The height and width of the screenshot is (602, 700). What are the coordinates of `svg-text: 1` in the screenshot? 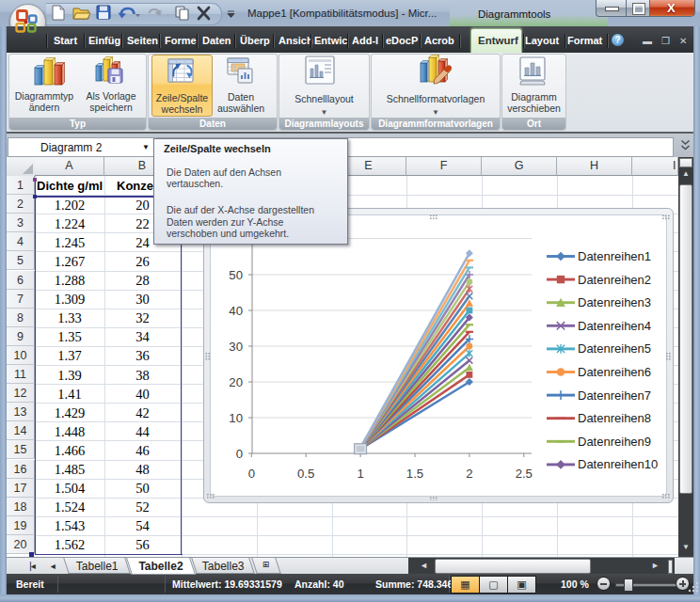 It's located at (359, 474).